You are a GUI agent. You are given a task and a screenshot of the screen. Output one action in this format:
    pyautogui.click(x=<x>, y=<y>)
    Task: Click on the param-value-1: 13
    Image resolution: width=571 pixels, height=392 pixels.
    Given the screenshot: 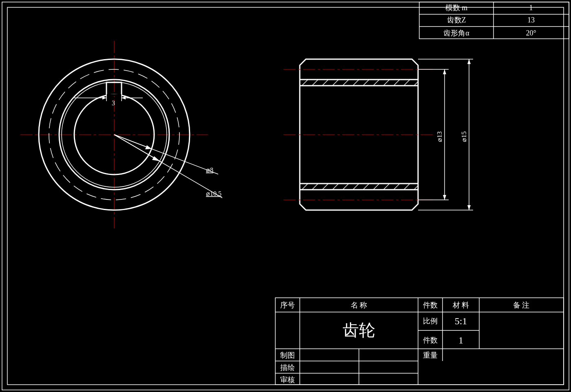 What is the action you would take?
    pyautogui.click(x=531, y=20)
    